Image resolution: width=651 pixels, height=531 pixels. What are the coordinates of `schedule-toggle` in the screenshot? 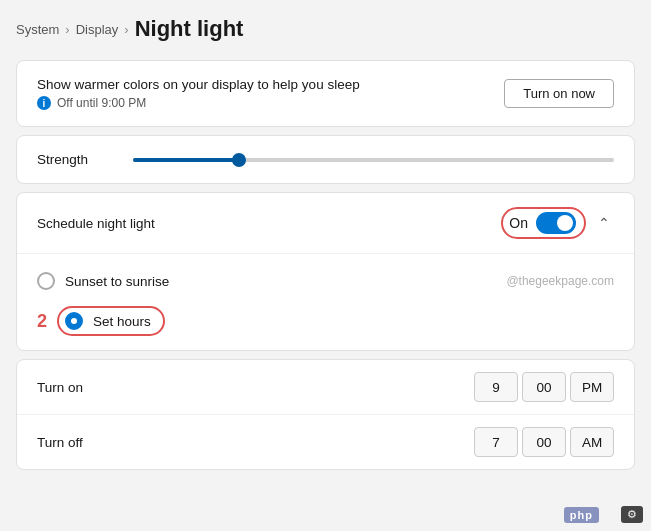 It's located at (556, 223).